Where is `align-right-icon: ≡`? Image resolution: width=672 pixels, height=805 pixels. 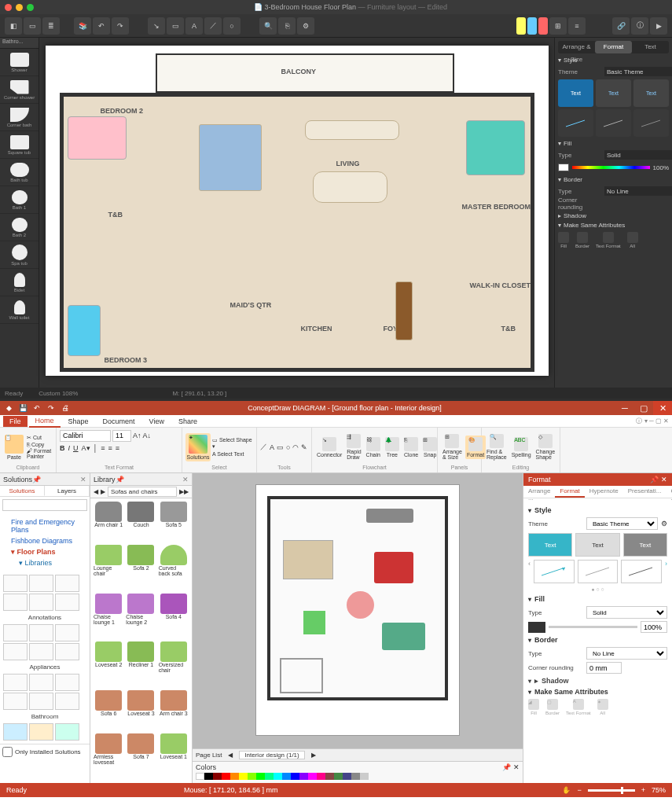 align-right-icon: ≡ is located at coordinates (118, 448).